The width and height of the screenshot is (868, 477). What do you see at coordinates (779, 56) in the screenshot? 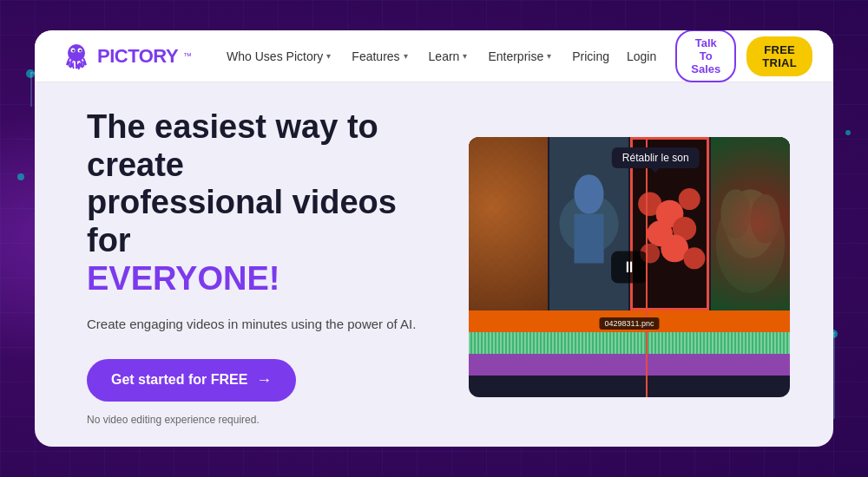
I see `free-trial-button: FREE TRIAL` at bounding box center [779, 56].